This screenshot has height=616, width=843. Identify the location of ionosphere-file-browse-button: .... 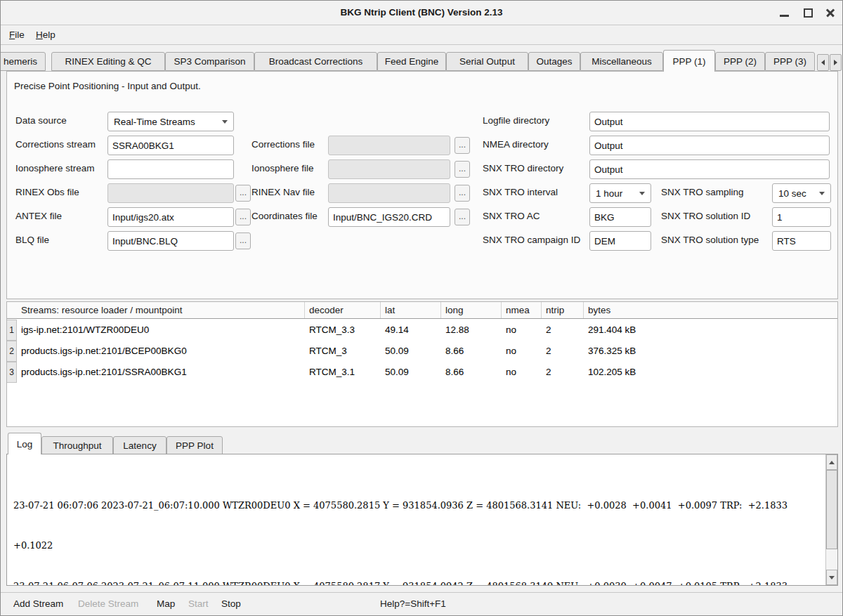
(462, 169).